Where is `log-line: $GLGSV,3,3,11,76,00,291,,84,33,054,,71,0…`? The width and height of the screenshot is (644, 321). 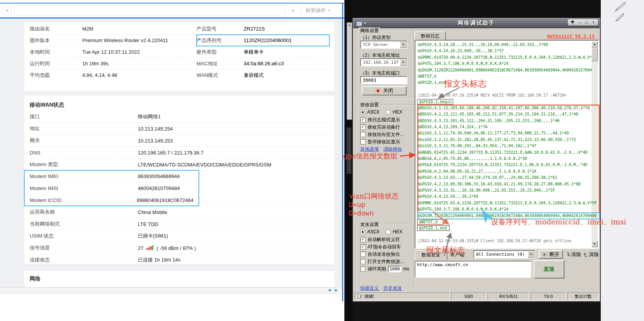
log-line: $GLGSV,3,3,11,76,00,291,,84,33,054,,71,0… is located at coordinates (508, 146).